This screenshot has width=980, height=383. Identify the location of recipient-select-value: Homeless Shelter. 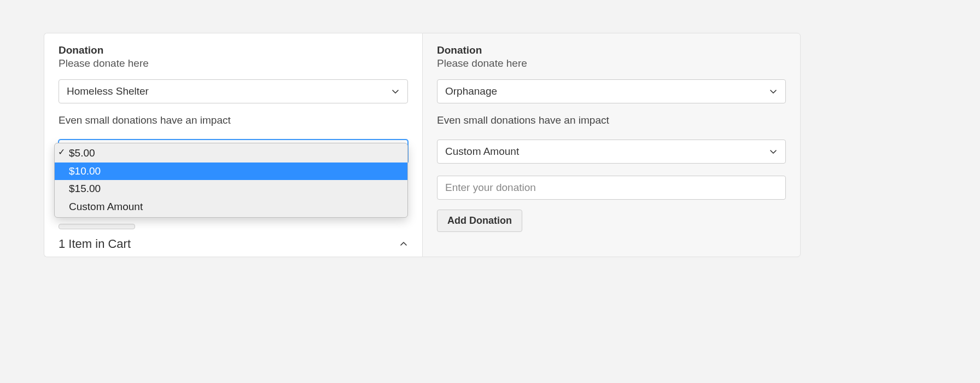
(108, 91).